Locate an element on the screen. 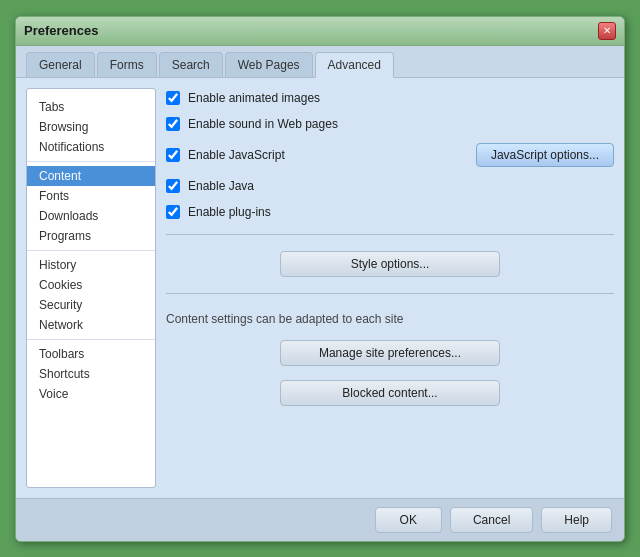  sidebar-item-fonts: Fonts is located at coordinates (91, 196).